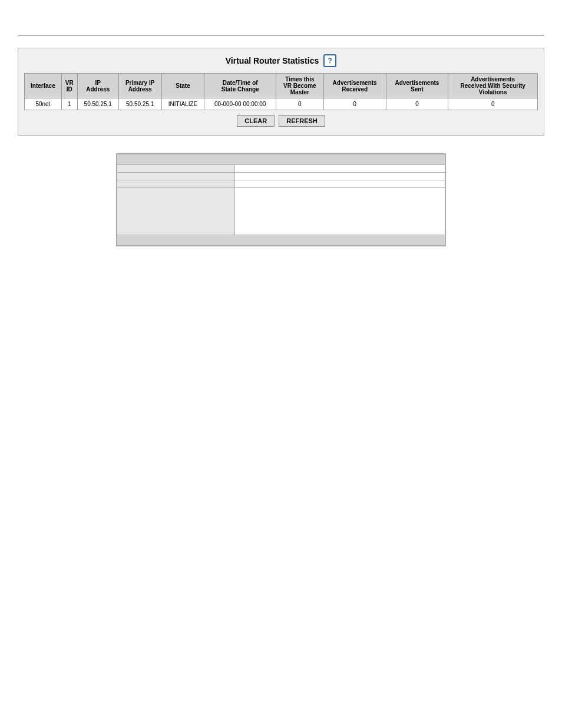 The image size is (562, 728). What do you see at coordinates (281, 35) in the screenshot?
I see `top-rule` at bounding box center [281, 35].